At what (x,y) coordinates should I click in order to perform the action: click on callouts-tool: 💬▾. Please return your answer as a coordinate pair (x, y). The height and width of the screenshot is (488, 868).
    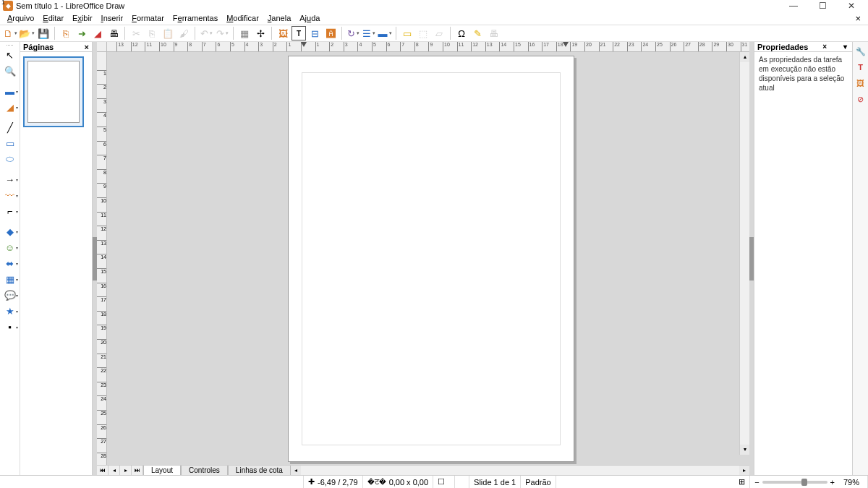
    Looking at the image, I should click on (10, 295).